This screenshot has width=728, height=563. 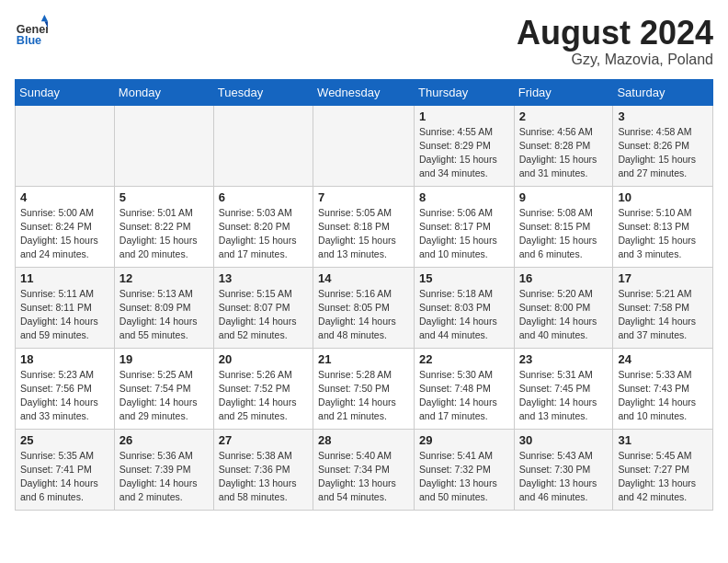 I want to click on day-number: 22, so click(x=464, y=359).